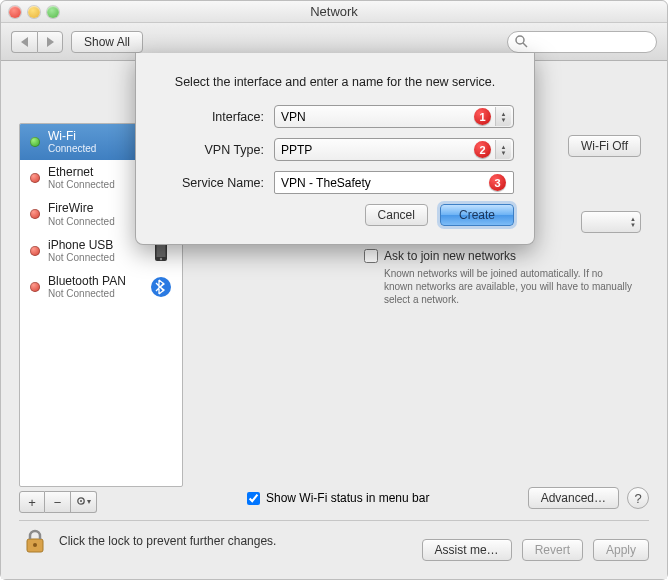 The height and width of the screenshot is (580, 668). Describe the element at coordinates (34, 12) in the screenshot. I see `traffic-lights` at that location.